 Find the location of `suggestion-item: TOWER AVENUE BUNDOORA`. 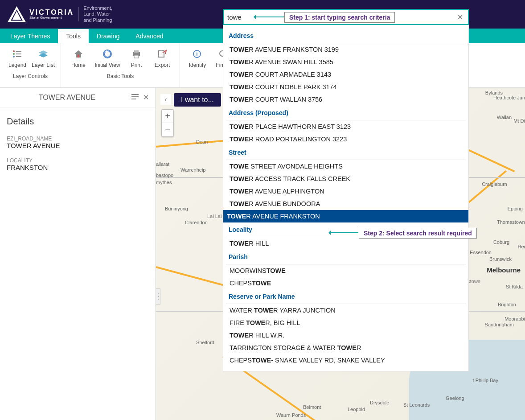

suggestion-item: TOWER AVENUE BUNDOORA is located at coordinates (346, 204).